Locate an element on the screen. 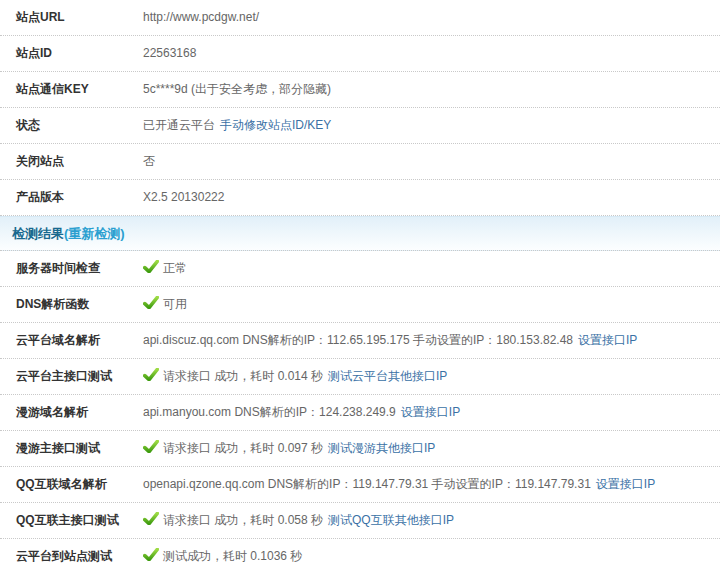 This screenshot has height=567, width=720. product-version-row: 产品版本X2.5 20130222 is located at coordinates (360, 198).